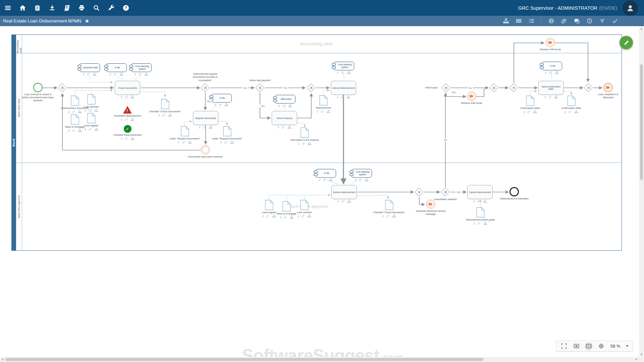  I want to click on start-event-circle, so click(38, 87).